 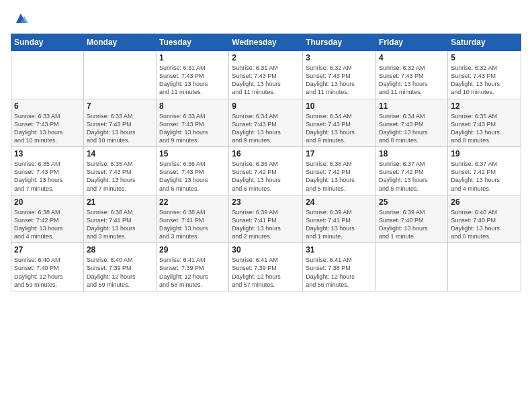 I want to click on week-row-3: 13Sunrise: 6:35 AM Sunset: 7:43 PM Dayli…, so click(x=266, y=171).